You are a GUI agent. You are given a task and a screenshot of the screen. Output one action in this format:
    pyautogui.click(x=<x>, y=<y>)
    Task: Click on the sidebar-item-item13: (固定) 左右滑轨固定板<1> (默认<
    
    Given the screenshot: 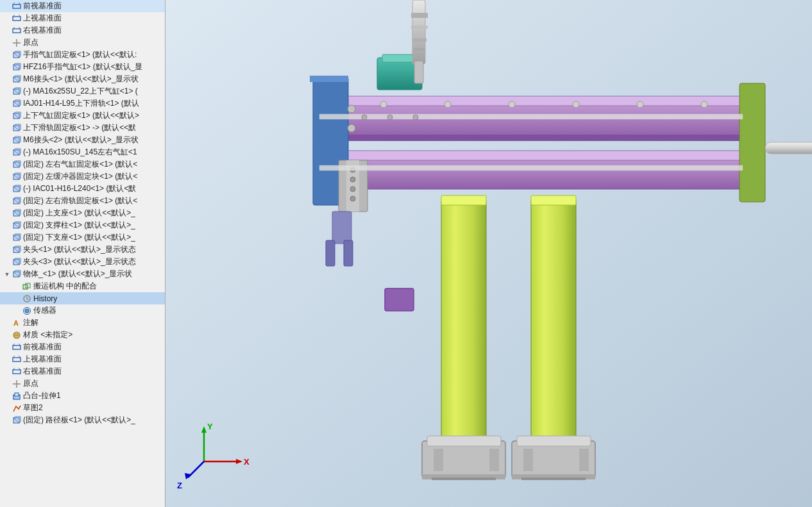 What is the action you would take?
    pyautogui.click(x=82, y=201)
    